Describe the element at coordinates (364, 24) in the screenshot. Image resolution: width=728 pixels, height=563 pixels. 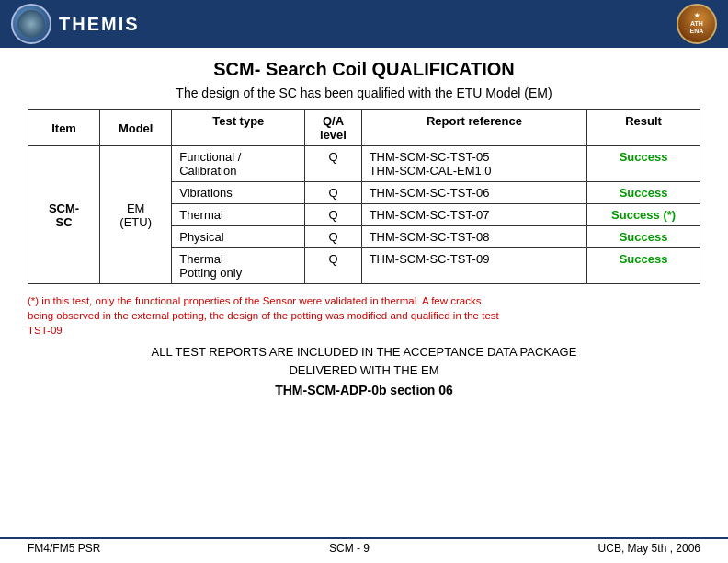
I see `header-bar: THEMIS ★ATHENA` at that location.